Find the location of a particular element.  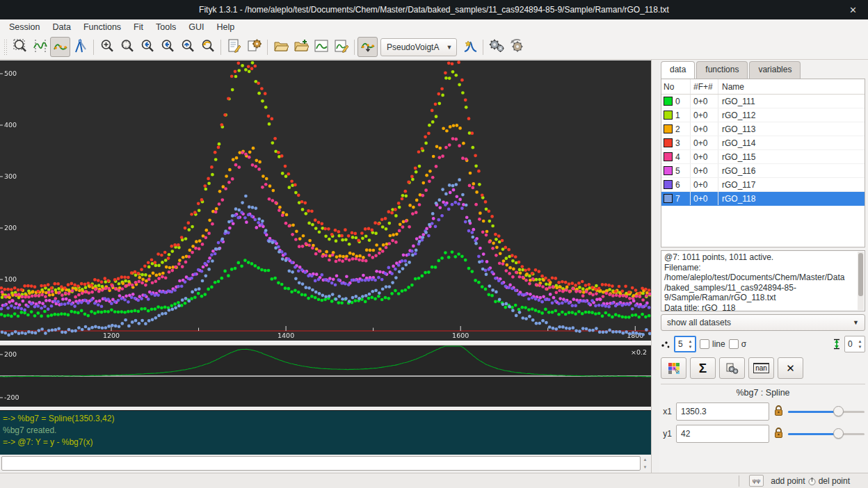

undo-fit-button is located at coordinates (516, 47).